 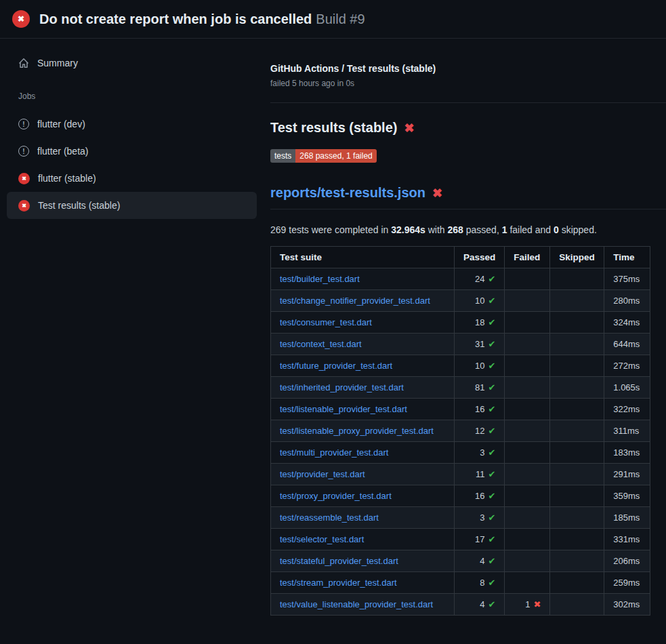 What do you see at coordinates (556, 230) in the screenshot?
I see `summary-value: 0` at bounding box center [556, 230].